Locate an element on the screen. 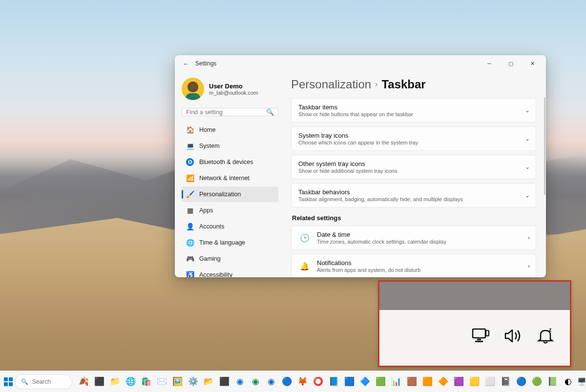 The height and width of the screenshot is (392, 586). nav-icon: 👤 is located at coordinates (190, 227).